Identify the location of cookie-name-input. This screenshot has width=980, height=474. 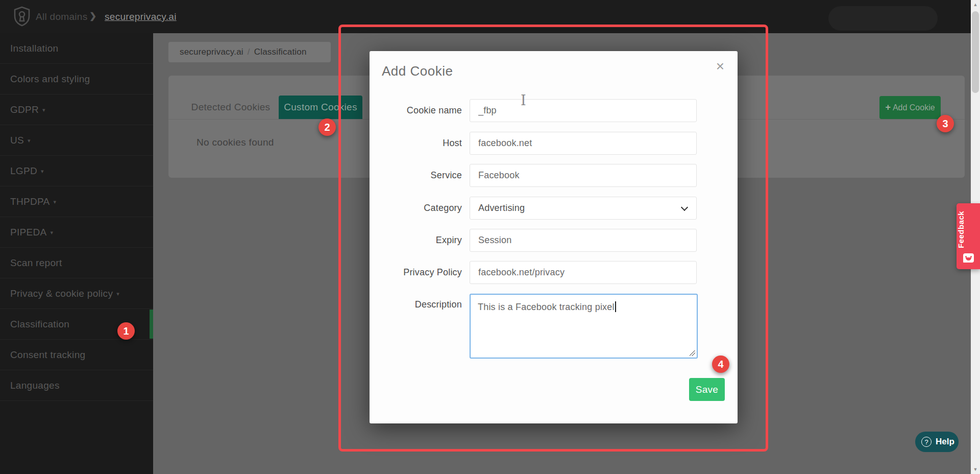
(583, 110).